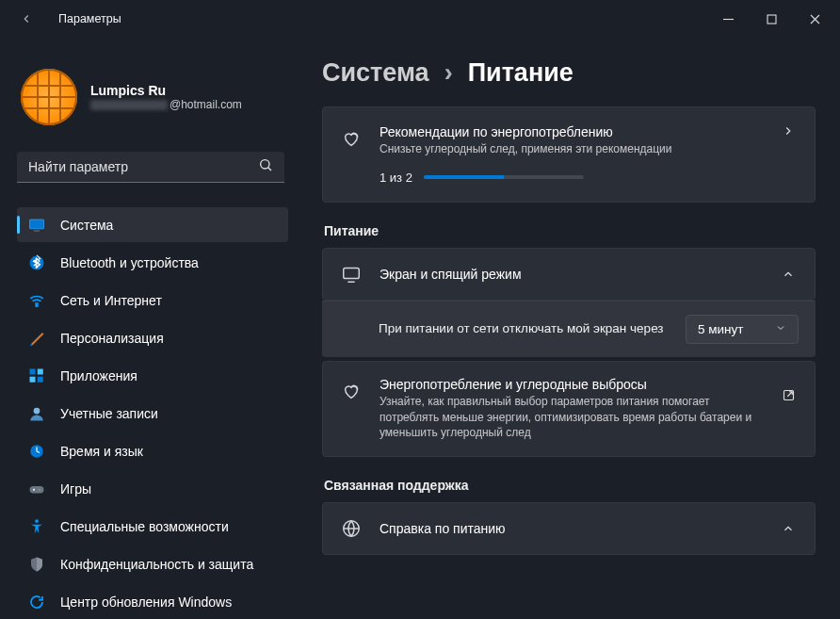  What do you see at coordinates (571, 417) in the screenshot?
I see `card-subtitle: Узнайте, как правильный выбор параметров…` at bounding box center [571, 417].